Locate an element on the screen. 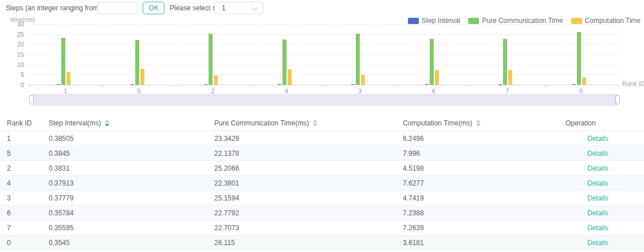 The height and width of the screenshot is (252, 644). cell-rank-id: 1 is located at coordinates (28, 139).